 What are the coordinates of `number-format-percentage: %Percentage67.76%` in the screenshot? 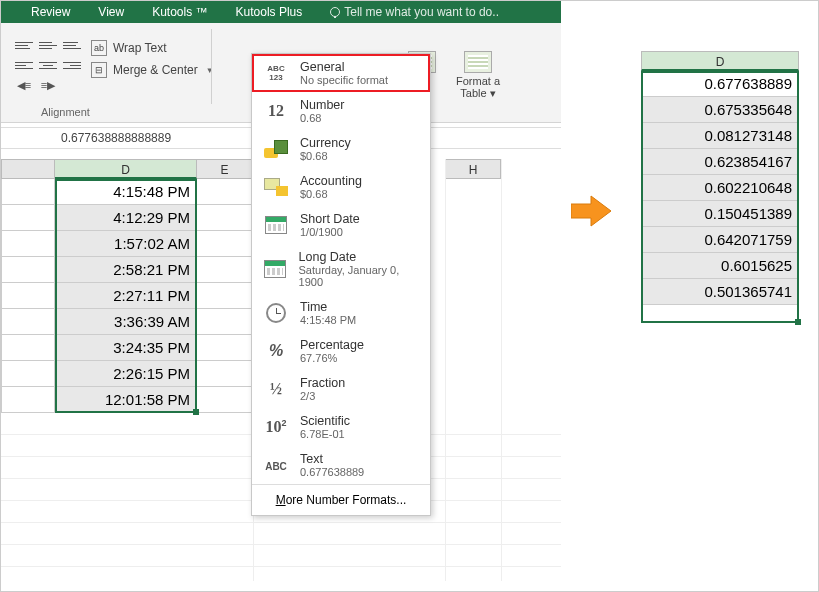 It's located at (341, 351).